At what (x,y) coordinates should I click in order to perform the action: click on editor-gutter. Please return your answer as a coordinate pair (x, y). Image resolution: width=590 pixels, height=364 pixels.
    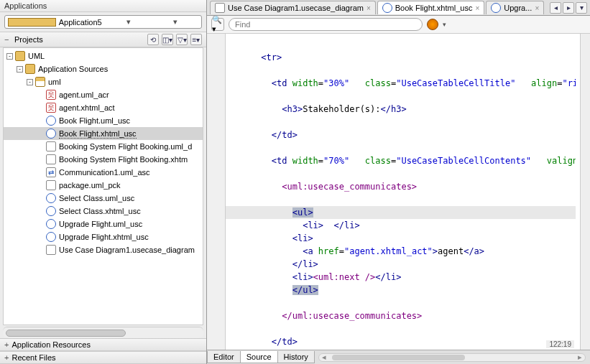
    Looking at the image, I should click on (216, 192).